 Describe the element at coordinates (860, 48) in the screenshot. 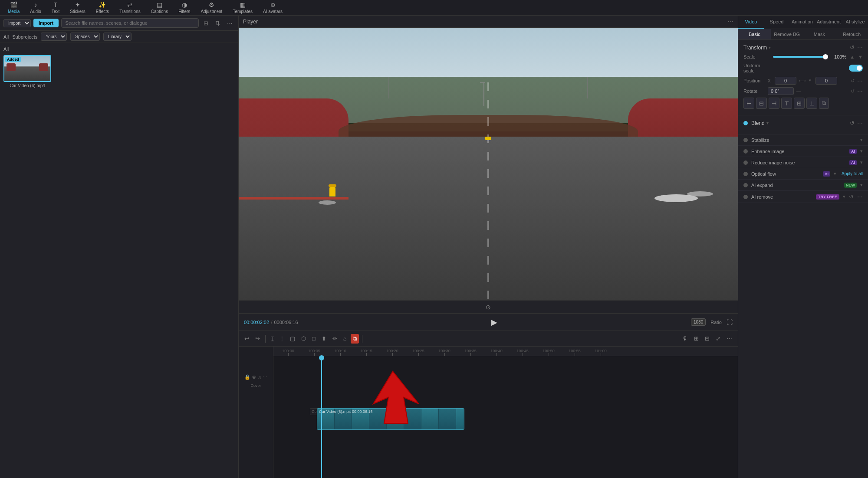

I see `transform-more-button: ⋯` at that location.